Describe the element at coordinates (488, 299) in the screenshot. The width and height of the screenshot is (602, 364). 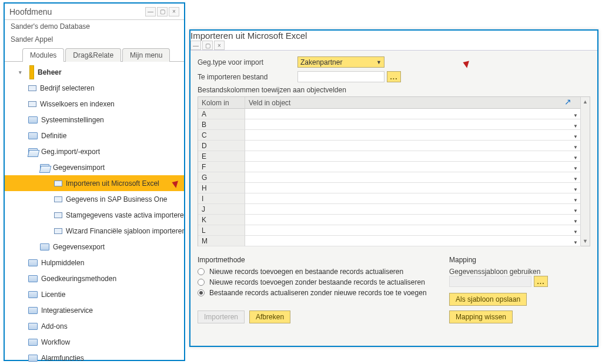
I see `save-template-button: Als sjabloon opslaan` at that location.